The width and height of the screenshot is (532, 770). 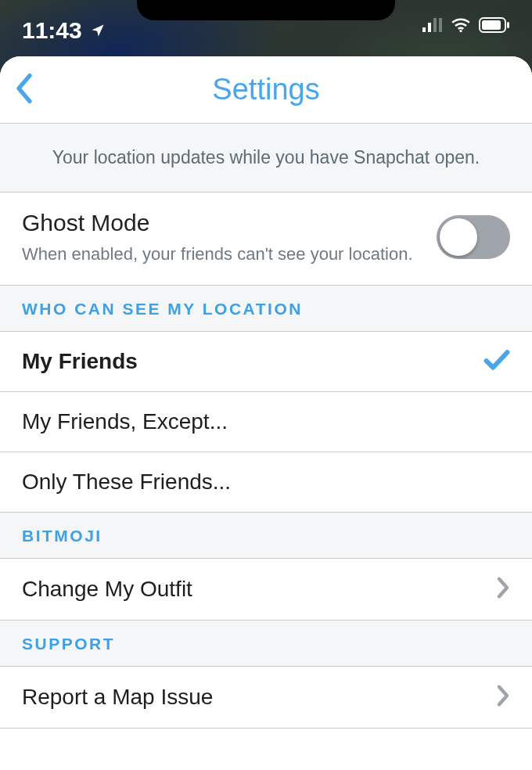 What do you see at coordinates (266, 362) in the screenshot?
I see `option-my-friends: My Friends` at bounding box center [266, 362].